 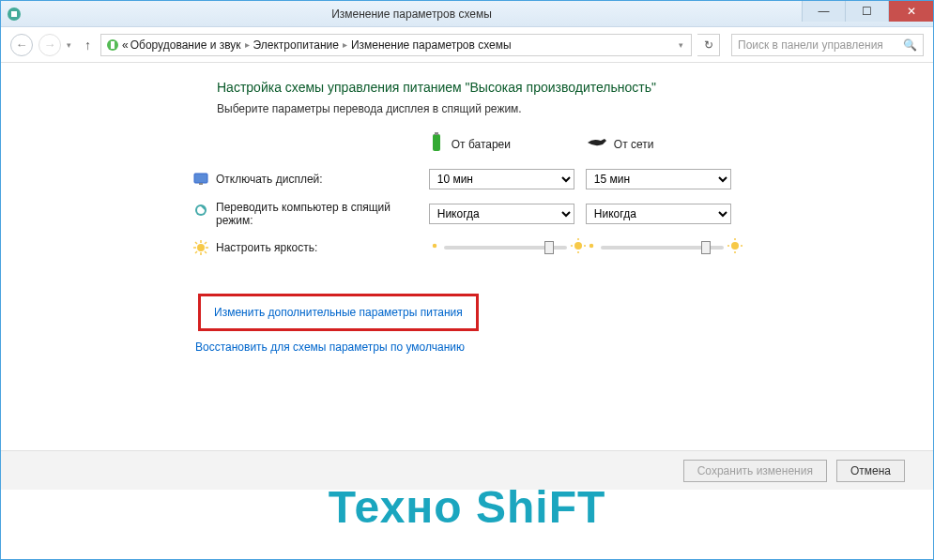 I want to click on breadcrumb-dropdown-icon: ▾, so click(x=683, y=45).